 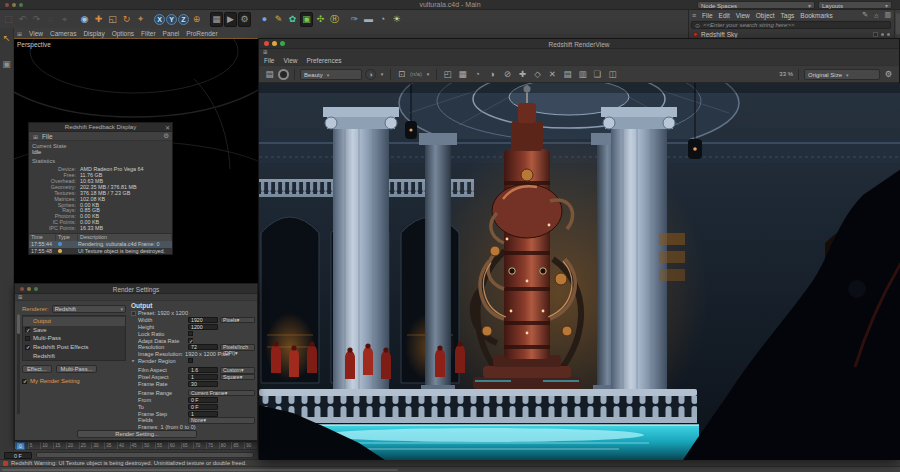 I want to click on viewport-menu-icon: ⊞, so click(x=20, y=34).